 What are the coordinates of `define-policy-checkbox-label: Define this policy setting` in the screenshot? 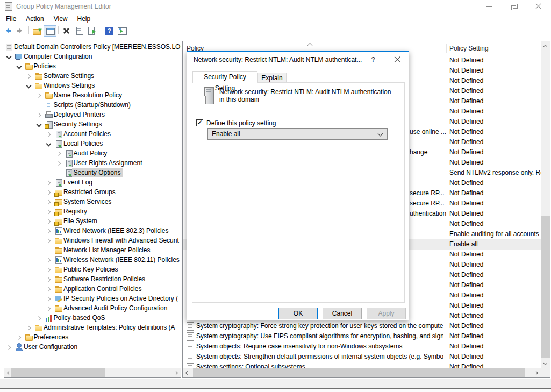 It's located at (241, 123).